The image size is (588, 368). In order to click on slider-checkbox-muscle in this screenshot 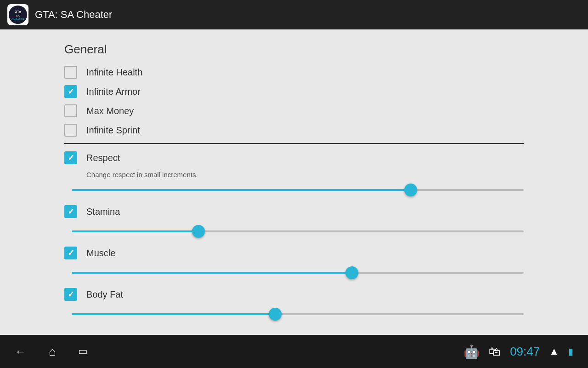, I will do `click(71, 253)`.